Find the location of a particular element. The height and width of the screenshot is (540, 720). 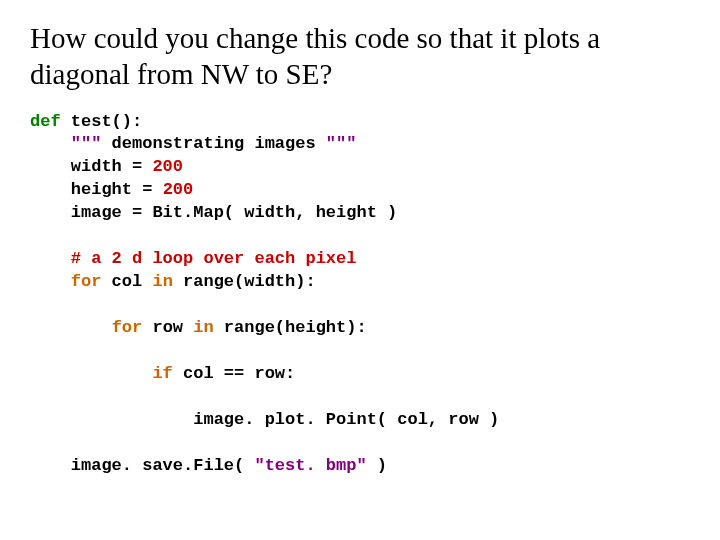

for1-var: col is located at coordinates (126, 282).